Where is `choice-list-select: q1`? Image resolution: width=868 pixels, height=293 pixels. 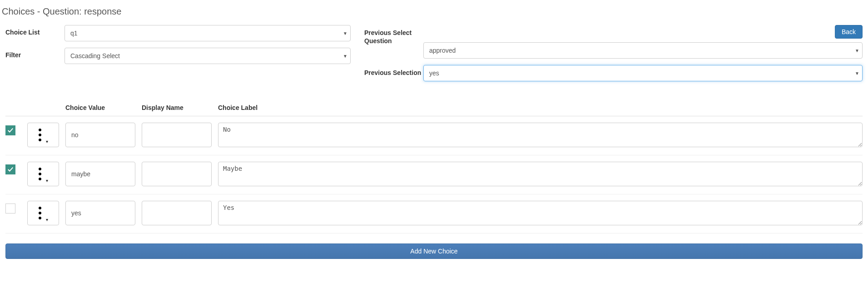
choice-list-select: q1 is located at coordinates (208, 33).